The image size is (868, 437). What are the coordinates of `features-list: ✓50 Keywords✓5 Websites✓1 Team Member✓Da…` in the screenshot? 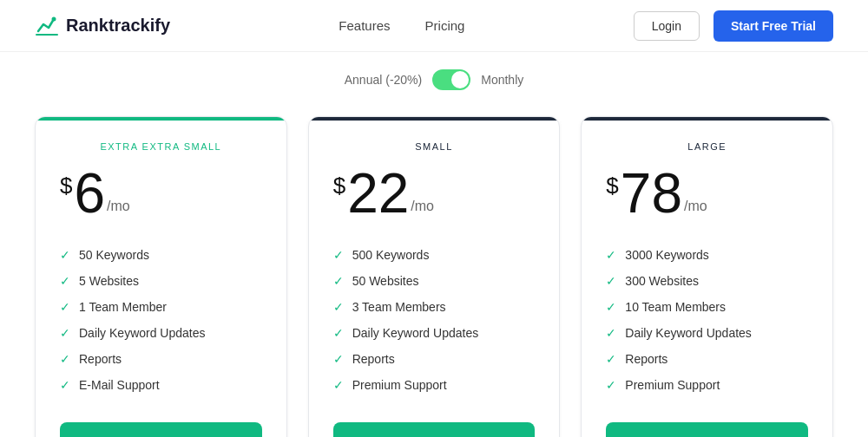 It's located at (161, 320).